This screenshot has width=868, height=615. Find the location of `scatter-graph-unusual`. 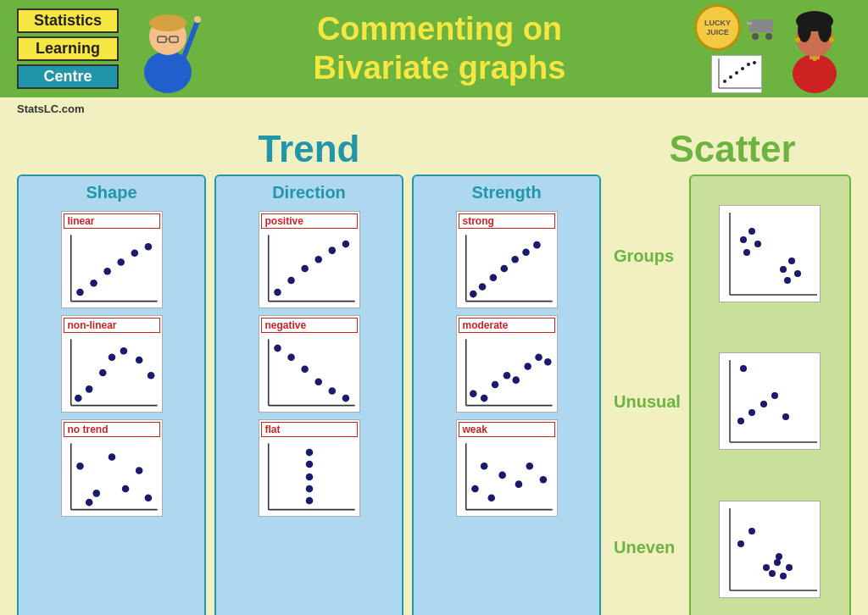

scatter-graph-unusual is located at coordinates (770, 402).